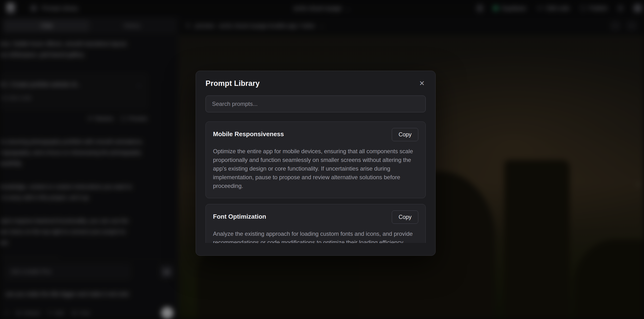 This screenshot has height=319, width=644. Describe the element at coordinates (232, 84) in the screenshot. I see `modal-title: Prompt Library` at that location.